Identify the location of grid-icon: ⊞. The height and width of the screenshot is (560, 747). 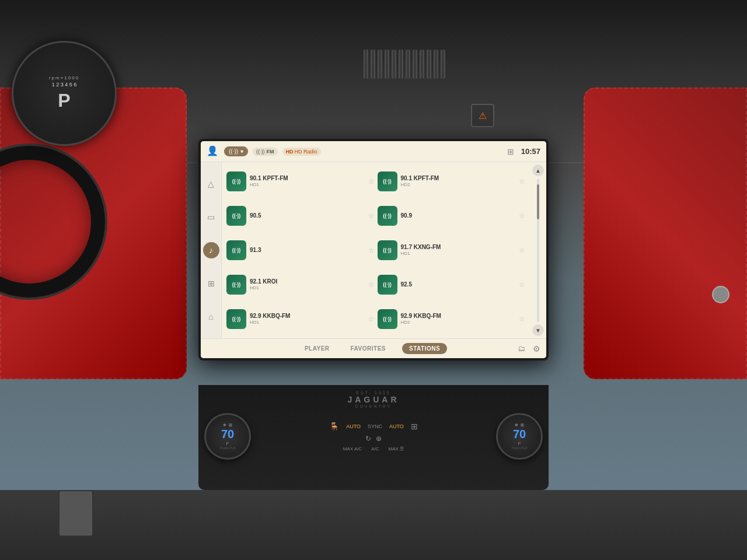
(511, 152).